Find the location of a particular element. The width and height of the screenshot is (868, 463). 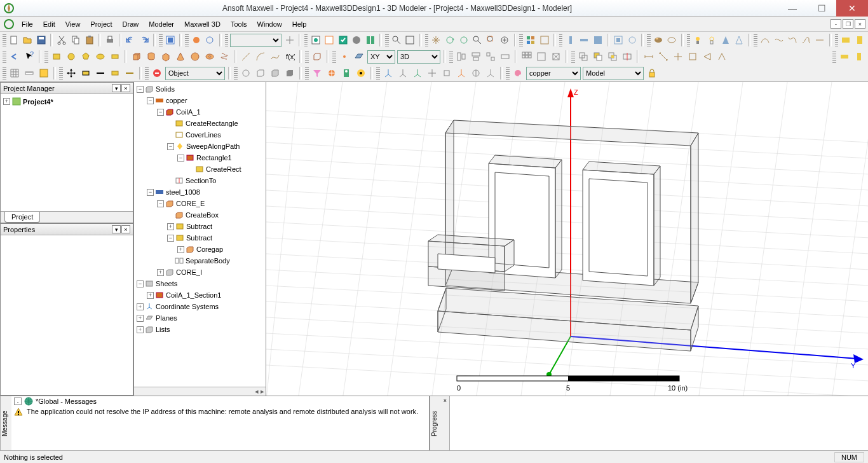

rotate-button is located at coordinates (450, 40).